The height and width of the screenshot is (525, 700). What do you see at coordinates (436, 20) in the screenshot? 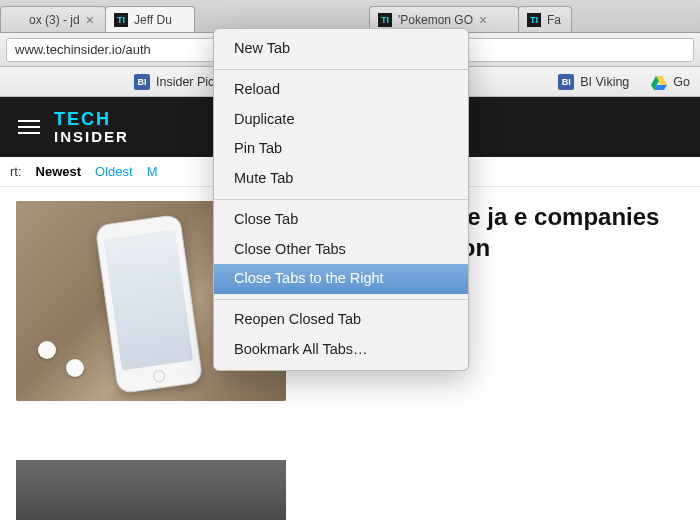
I see `tab-title: 'Pokemon GO` at bounding box center [436, 20].